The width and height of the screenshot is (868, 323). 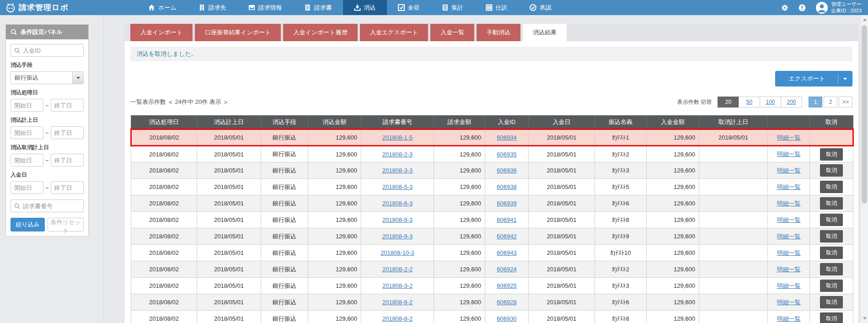 I want to click on payment-id-link: 606941, so click(x=507, y=220).